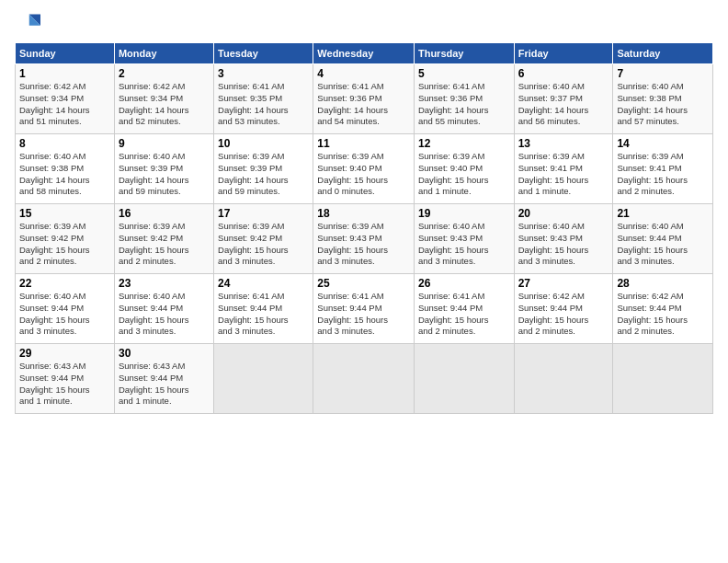 The width and height of the screenshot is (728, 563). What do you see at coordinates (264, 239) in the screenshot?
I see `calendar-cell: 17Sunrise: 6:39 AM Sunset: 9:42 PM Dayli…` at bounding box center [264, 239].